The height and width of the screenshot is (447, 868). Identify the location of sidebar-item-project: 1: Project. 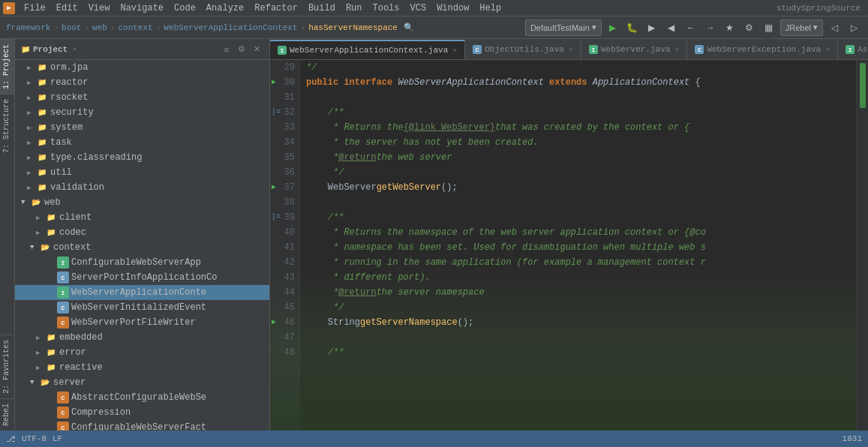
(8, 66).